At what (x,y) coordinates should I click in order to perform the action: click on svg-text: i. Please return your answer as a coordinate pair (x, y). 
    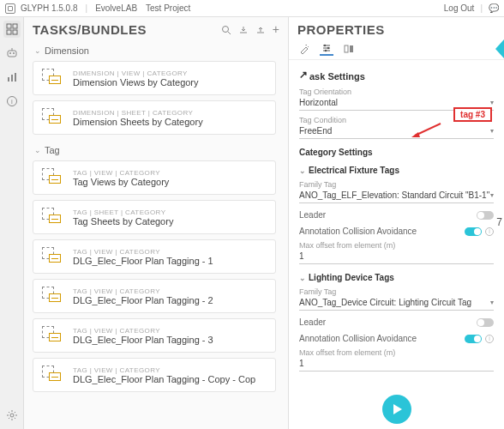
    Looking at the image, I should click on (12, 101).